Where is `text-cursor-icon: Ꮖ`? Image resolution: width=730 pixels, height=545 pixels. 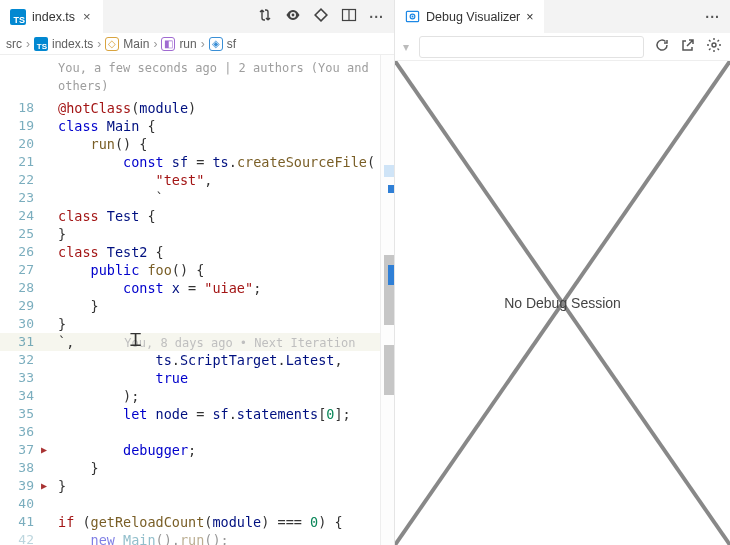
text-cursor-icon: Ꮖ is located at coordinates (136, 340).